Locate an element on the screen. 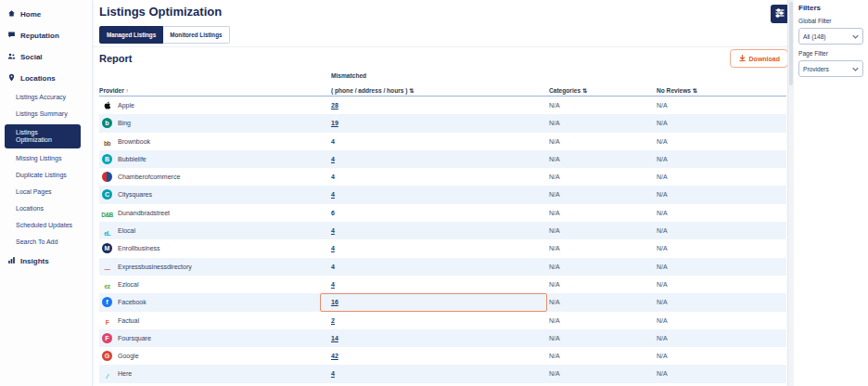  tab-bar: Managed Listings Monitored Listings is located at coordinates (165, 35).